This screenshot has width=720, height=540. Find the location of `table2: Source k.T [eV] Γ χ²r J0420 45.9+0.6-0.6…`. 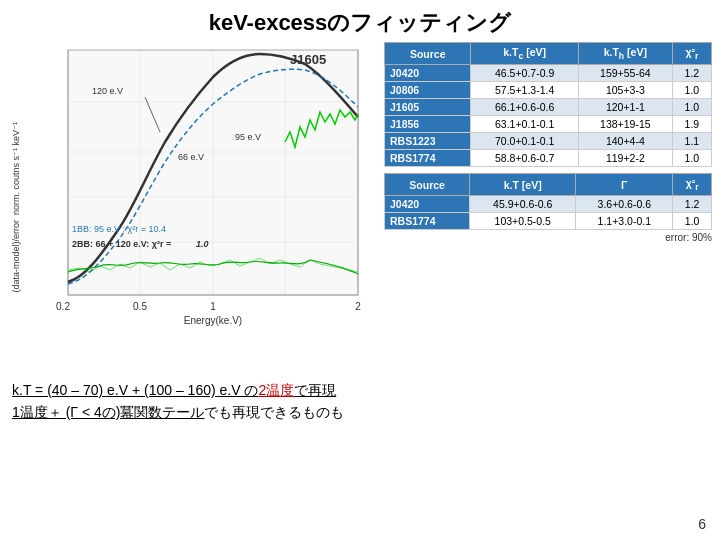

table2: Source k.T [eV] Γ χ²r J0420 45.9+0.6-0.6… is located at coordinates (548, 202).